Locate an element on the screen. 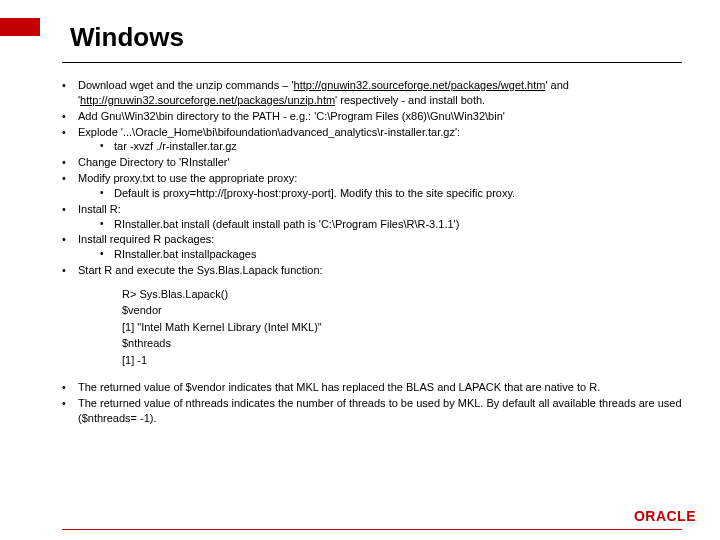 This screenshot has height=540, width=720. list-item: Change Directory to 'RInstaller' is located at coordinates (372, 162).